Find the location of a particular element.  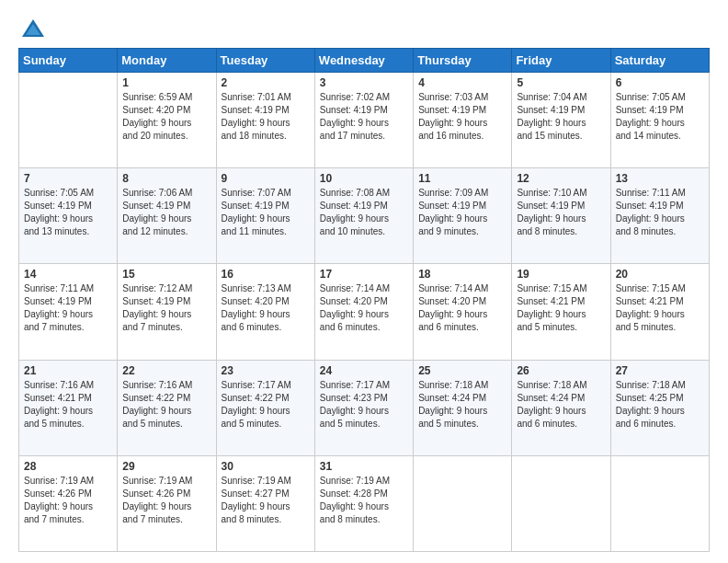

day-cell: 7Sunrise: 7:05 AM Sunset: 4:19 PM Daylig… is located at coordinates (68, 216).